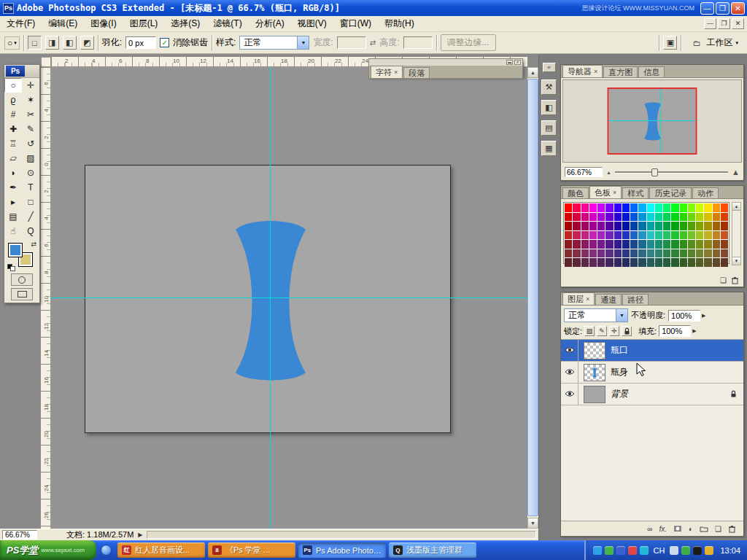 The image size is (747, 560). What do you see at coordinates (596, 315) in the screenshot?
I see `blend-mode-dropdown: 正常 ▼` at bounding box center [596, 315].